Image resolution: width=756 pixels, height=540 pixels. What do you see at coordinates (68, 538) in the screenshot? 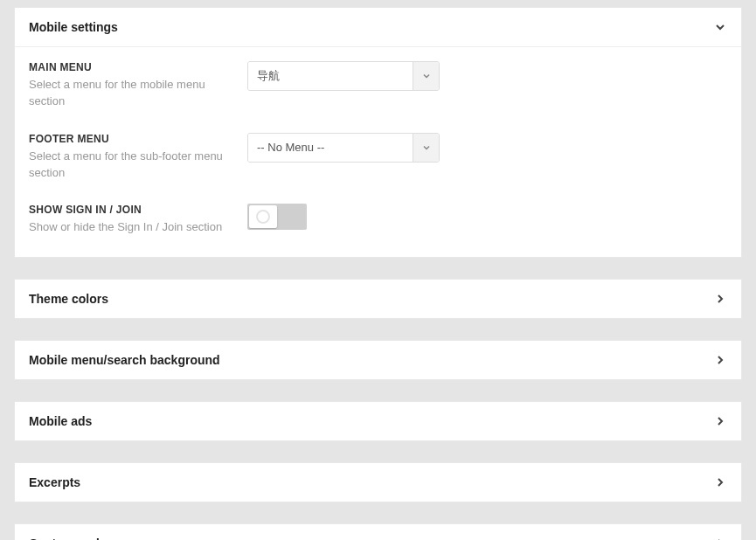
I see `panel-title: Custom code` at bounding box center [68, 538].